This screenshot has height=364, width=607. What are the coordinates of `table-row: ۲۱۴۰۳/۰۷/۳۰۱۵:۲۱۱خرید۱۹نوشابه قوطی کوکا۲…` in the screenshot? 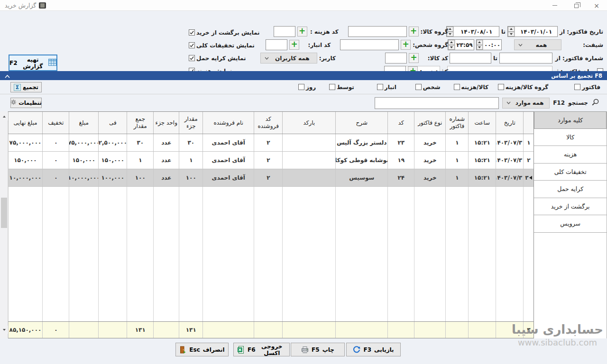 It's located at (271, 160).